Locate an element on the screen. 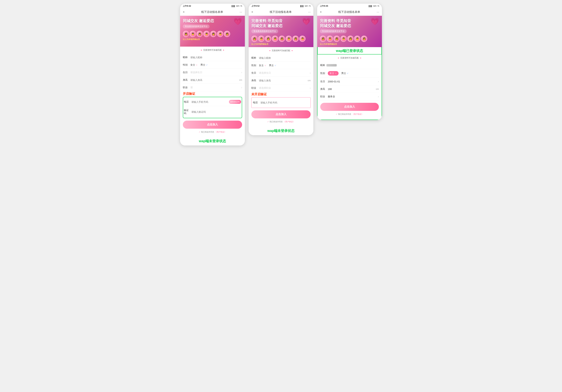  gender-female-2: 女士 ♀ is located at coordinates (263, 66).